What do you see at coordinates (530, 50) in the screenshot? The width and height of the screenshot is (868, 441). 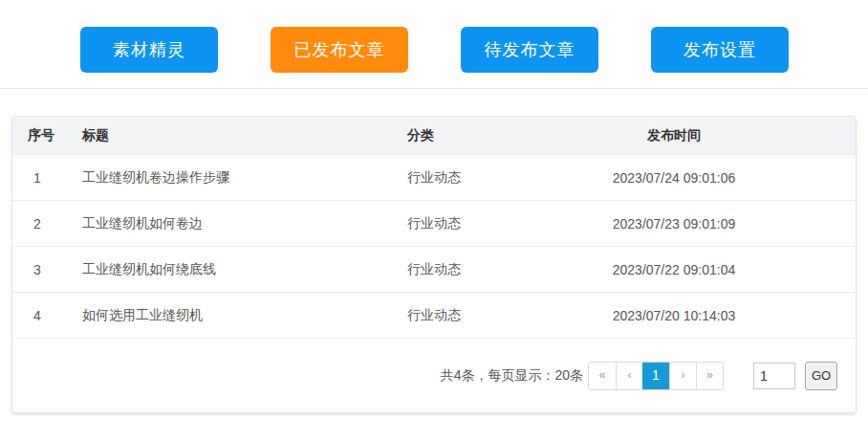 I see `tab-pending-articles: 待发布文章` at bounding box center [530, 50].